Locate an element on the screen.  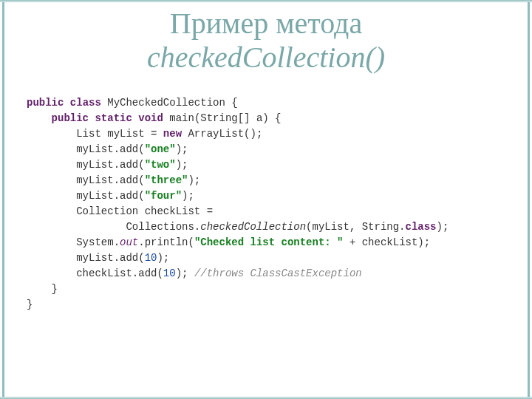
collections-call-b: (myList, String. is located at coordinates (355, 227).